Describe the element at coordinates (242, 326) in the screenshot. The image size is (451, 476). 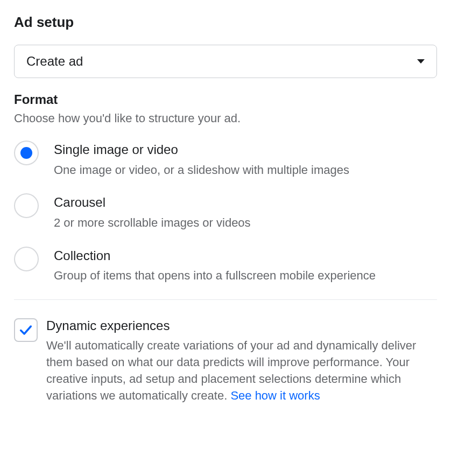
I see `dynamic-title: Dynamic experiences` at that location.